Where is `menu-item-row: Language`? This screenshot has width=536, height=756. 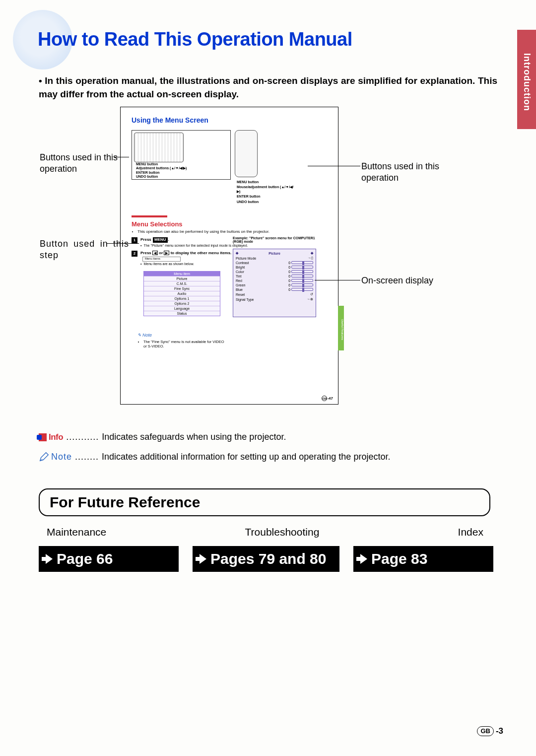 menu-item-row: Language is located at coordinates (182, 308).